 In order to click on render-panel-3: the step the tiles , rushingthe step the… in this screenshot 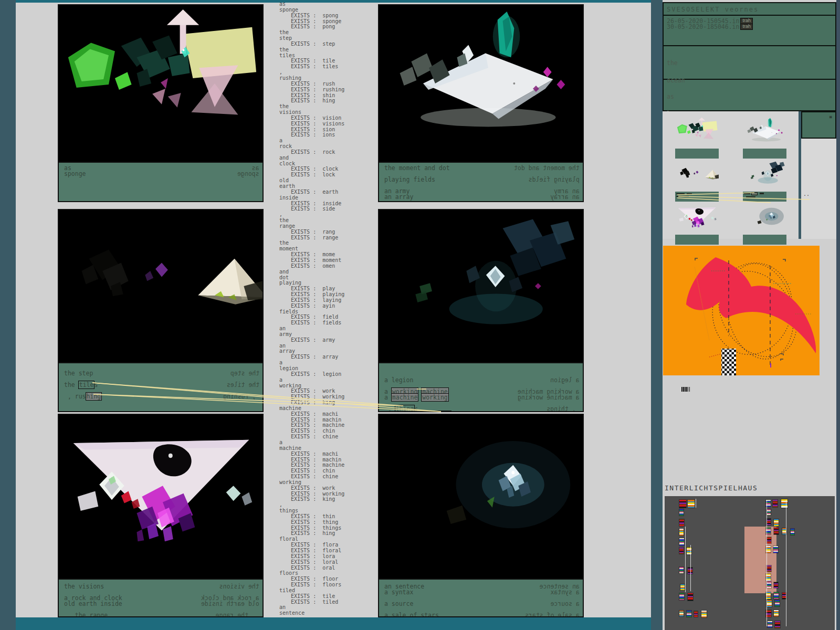, I will do `click(161, 311)`.